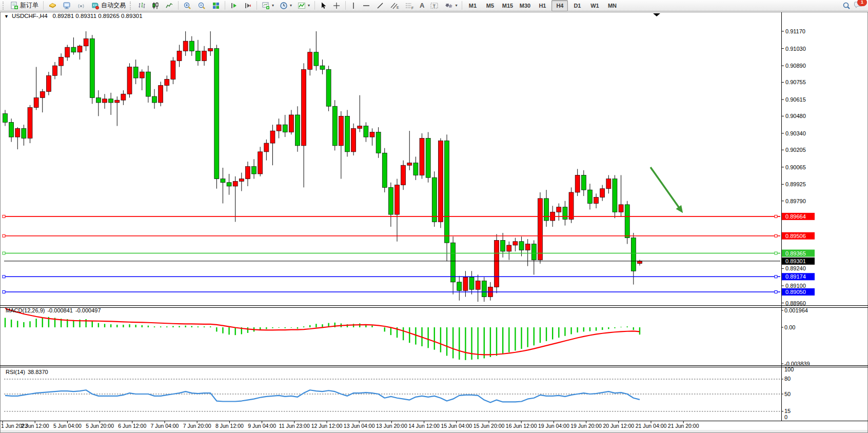 This screenshot has height=433, width=868. I want to click on arrows-tool-button: ▾, so click(451, 6).